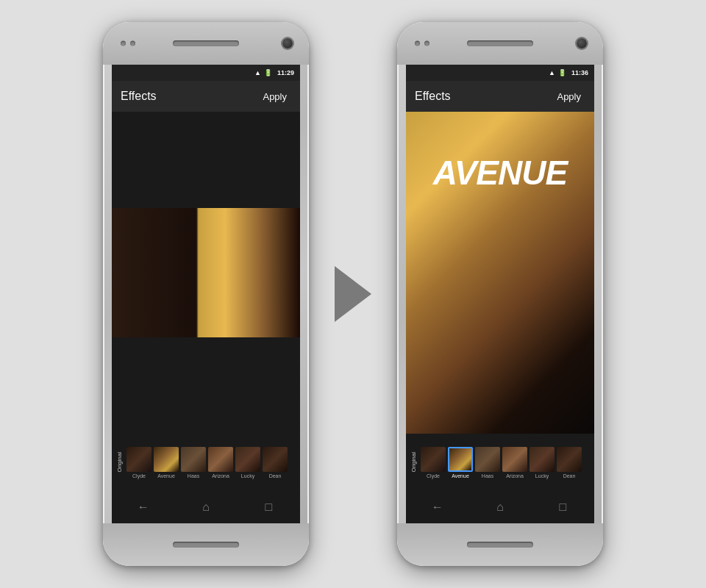 The image size is (706, 588). What do you see at coordinates (221, 459) in the screenshot?
I see `thumb-img-arizona-left` at bounding box center [221, 459].